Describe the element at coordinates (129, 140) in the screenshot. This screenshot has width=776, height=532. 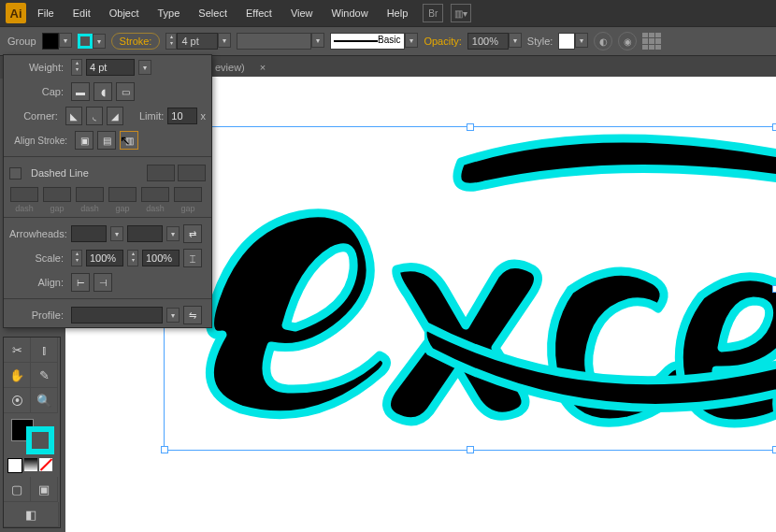
I see `align-outside-button: ▥` at that location.